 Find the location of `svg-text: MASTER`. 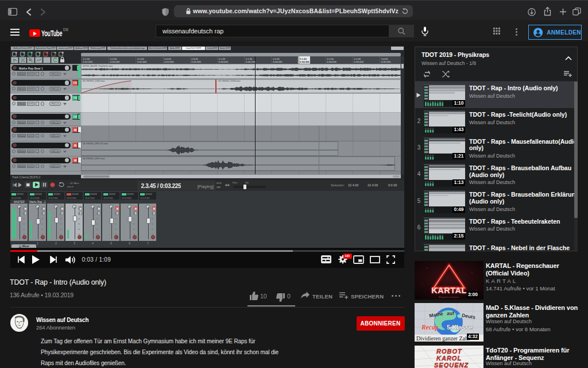

svg-text: MASTER is located at coordinates (20, 202).